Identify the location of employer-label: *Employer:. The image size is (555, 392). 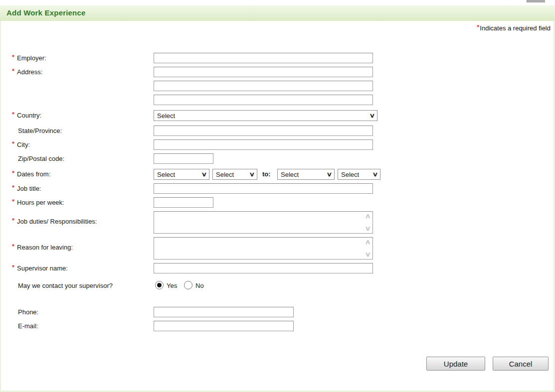
(29, 58).